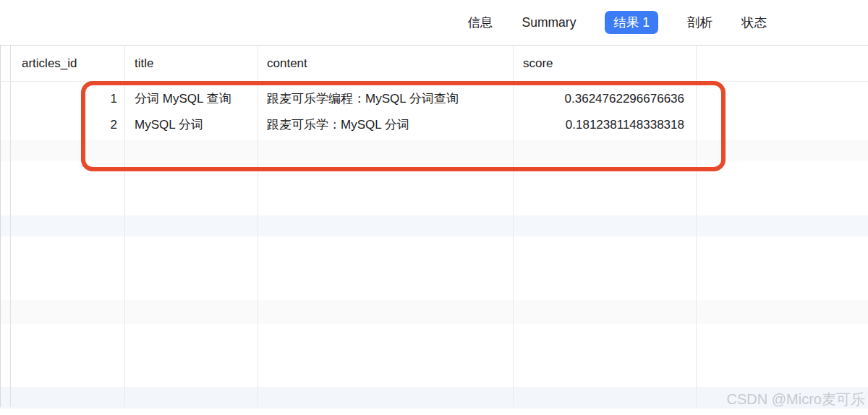 This screenshot has width=868, height=415. Describe the element at coordinates (796, 399) in the screenshot. I see `watermark: CSDN @Micro麦可乐` at that location.